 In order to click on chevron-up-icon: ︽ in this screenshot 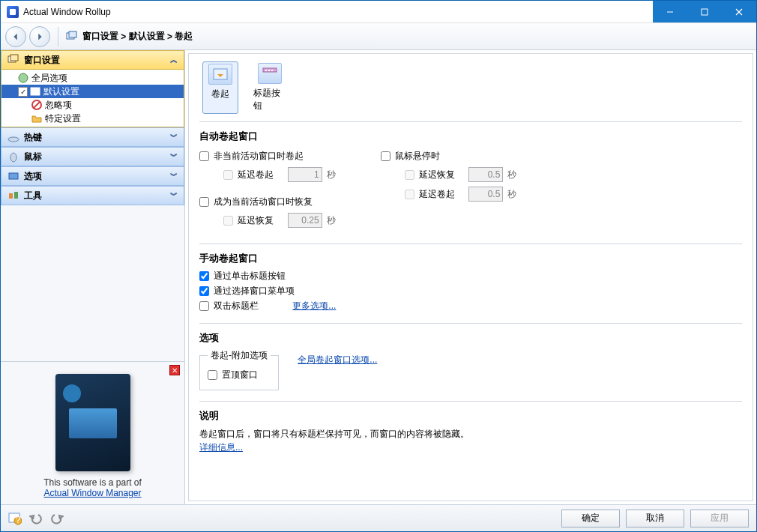, I will do `click(174, 60)`.